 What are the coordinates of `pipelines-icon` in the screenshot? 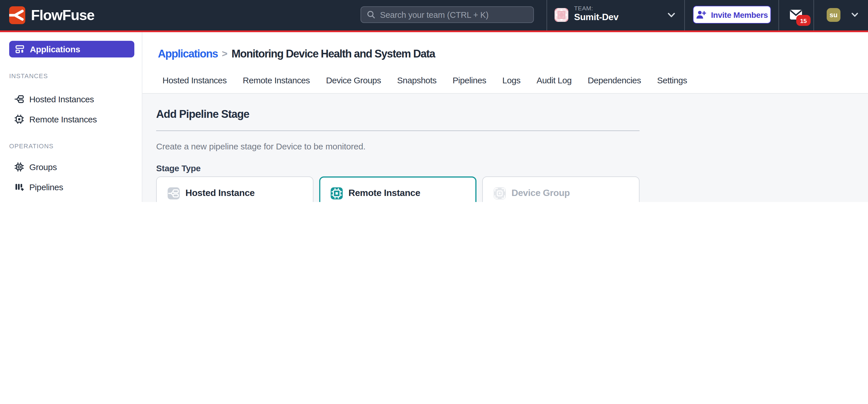 It's located at (20, 187).